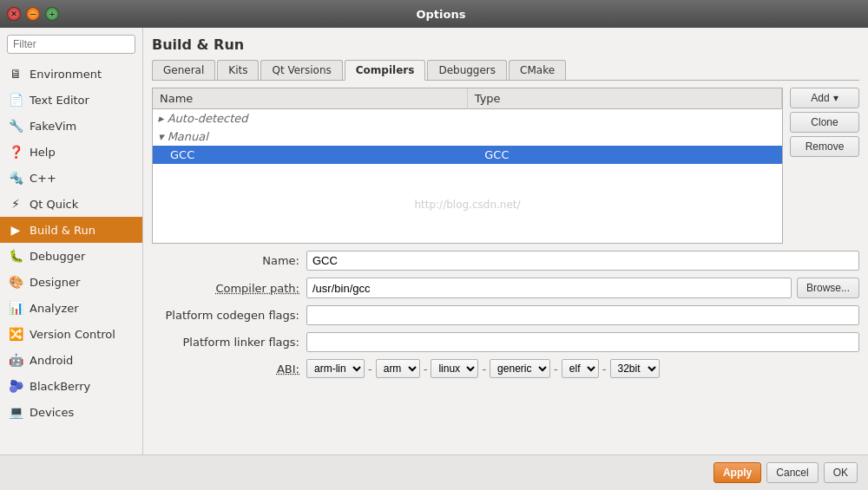  What do you see at coordinates (54, 205) in the screenshot?
I see `sidebar-item-label: Qt Quick` at bounding box center [54, 205].